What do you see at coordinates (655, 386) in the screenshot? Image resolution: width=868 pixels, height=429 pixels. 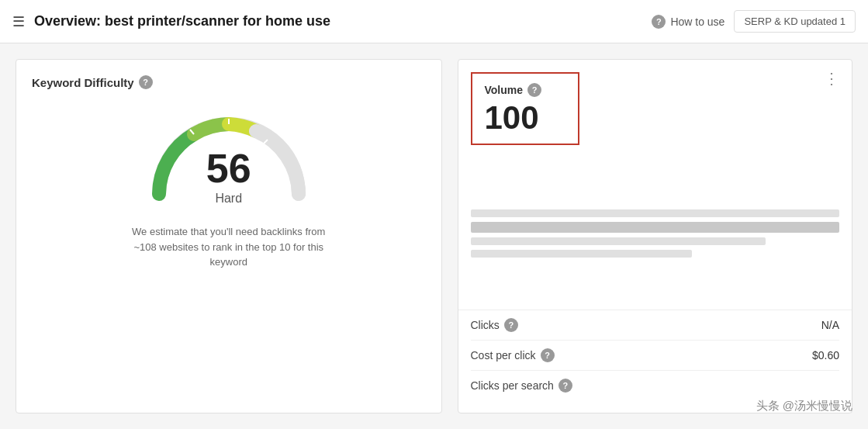 I see `stat-row-cps: Clicks per search ?` at bounding box center [655, 386].